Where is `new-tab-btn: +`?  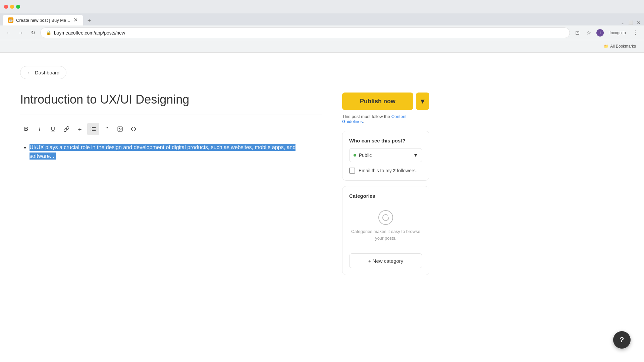 new-tab-btn: + is located at coordinates (89, 21).